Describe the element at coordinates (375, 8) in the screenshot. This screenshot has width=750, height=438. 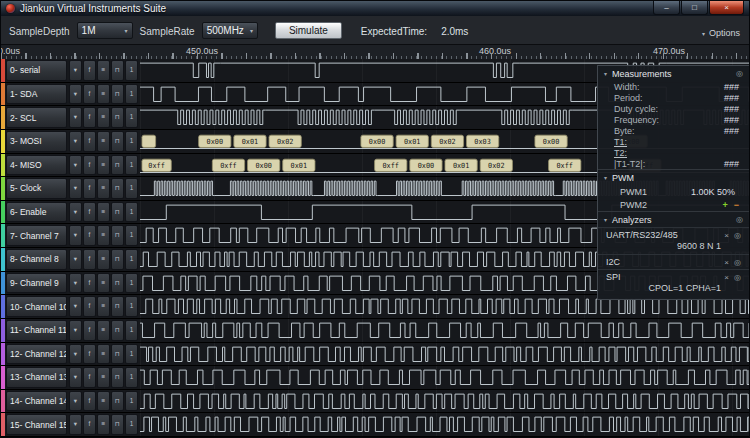
I see `title-bar: Jiankun Virtual Instruments Suite – □ ×` at that location.